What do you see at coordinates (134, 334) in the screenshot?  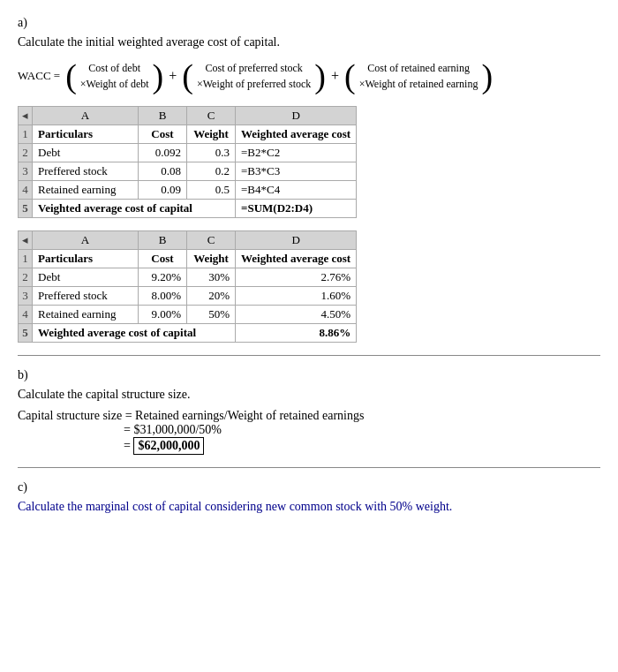 I see `cell2-5a: Weighted average cost of capital` at bounding box center [134, 334].